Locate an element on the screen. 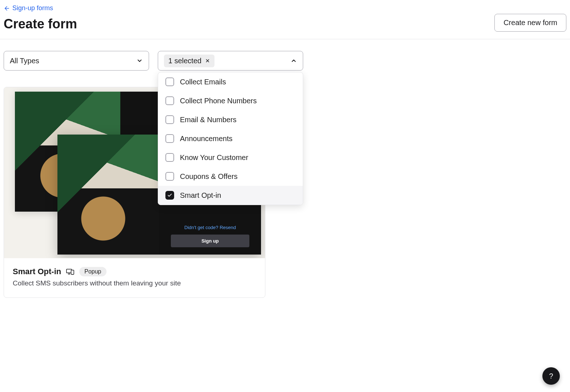  goal-filter-dropdown: Collect Emails Collect Phone Numbers Ema… is located at coordinates (230, 139).